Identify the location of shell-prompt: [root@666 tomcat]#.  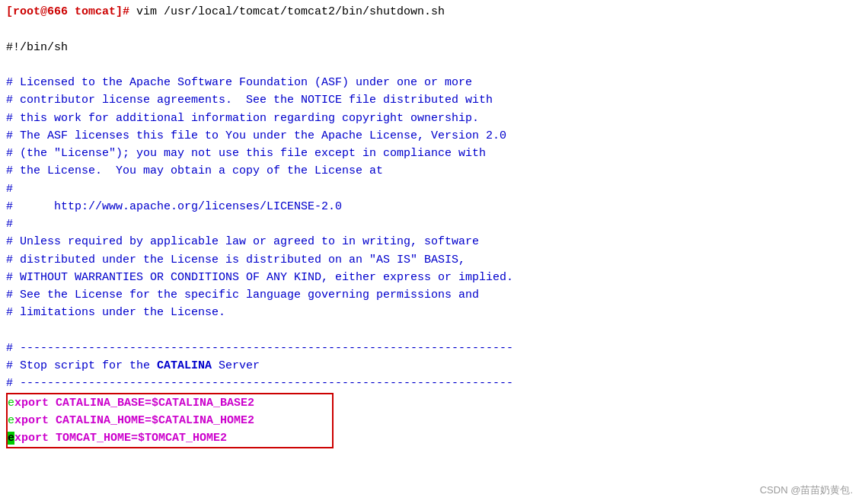
(68, 12).